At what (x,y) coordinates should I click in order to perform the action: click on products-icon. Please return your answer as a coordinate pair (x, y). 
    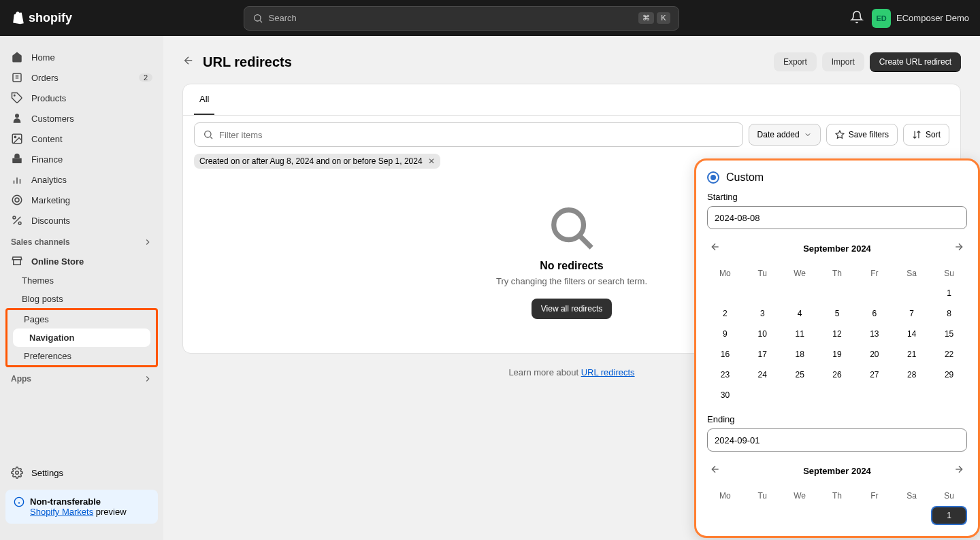
    Looking at the image, I should click on (17, 98).